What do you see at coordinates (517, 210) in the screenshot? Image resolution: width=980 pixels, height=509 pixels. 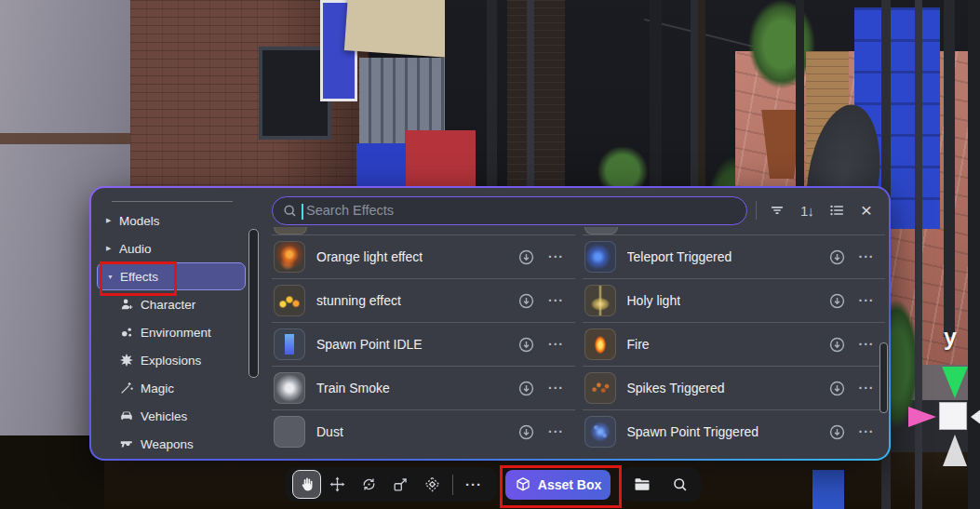 I see `search-input` at bounding box center [517, 210].